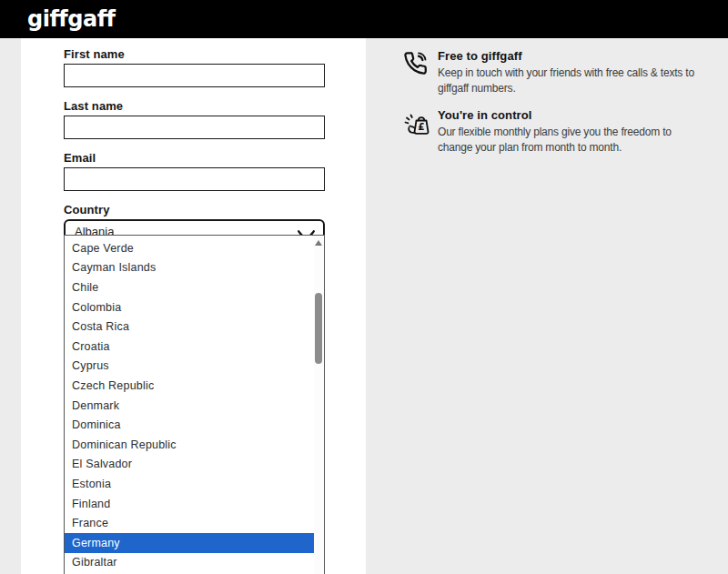  What do you see at coordinates (195, 504) in the screenshot?
I see `country-option: Finland` at bounding box center [195, 504].